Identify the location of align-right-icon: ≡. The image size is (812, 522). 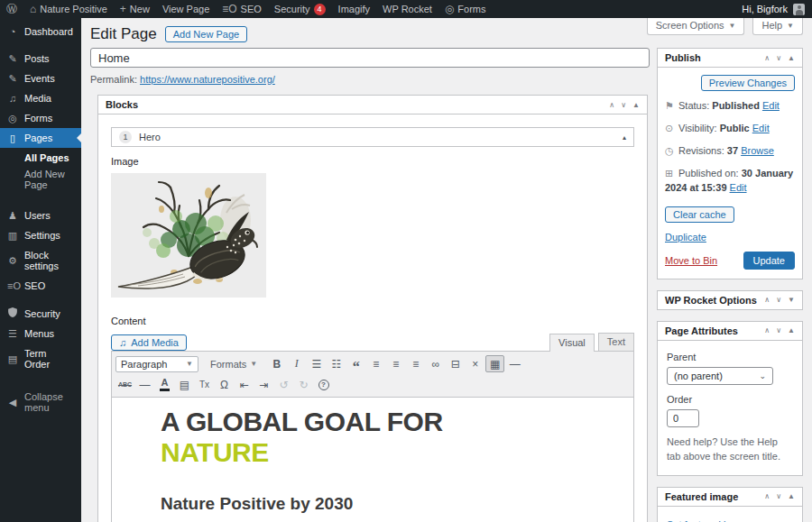
(415, 364).